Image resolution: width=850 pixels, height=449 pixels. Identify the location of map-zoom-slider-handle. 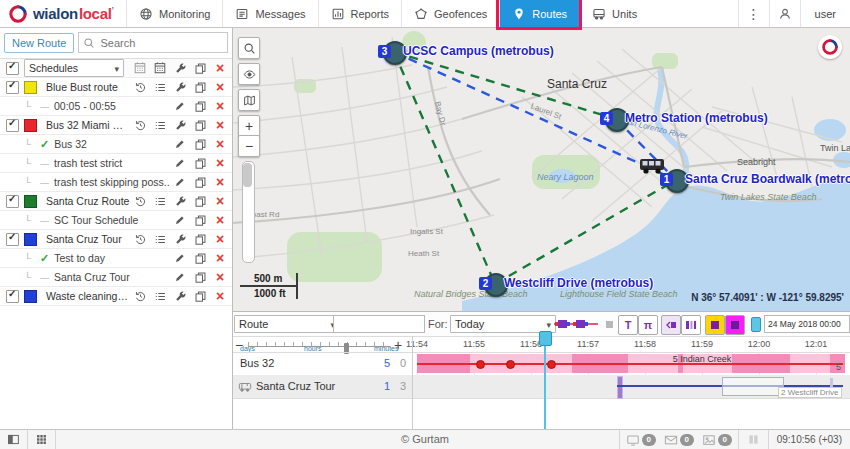
(248, 175).